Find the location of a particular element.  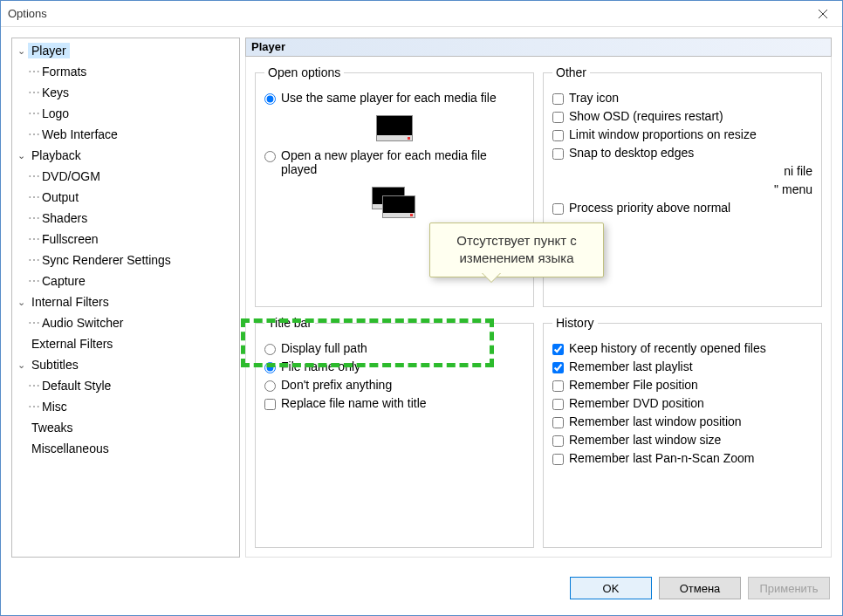

check-show-osd: Show OSD (requires restart) is located at coordinates (682, 116).